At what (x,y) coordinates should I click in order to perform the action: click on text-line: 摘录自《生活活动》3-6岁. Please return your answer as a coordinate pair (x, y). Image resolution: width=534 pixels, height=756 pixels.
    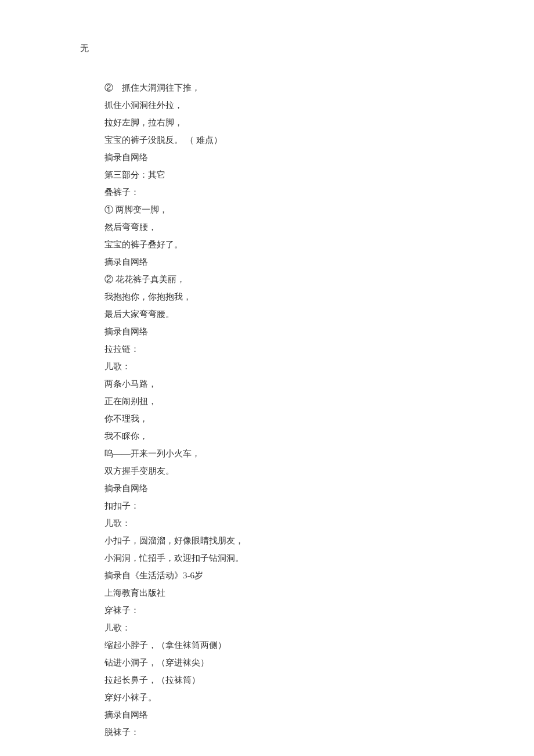
    Looking at the image, I should click on (319, 575).